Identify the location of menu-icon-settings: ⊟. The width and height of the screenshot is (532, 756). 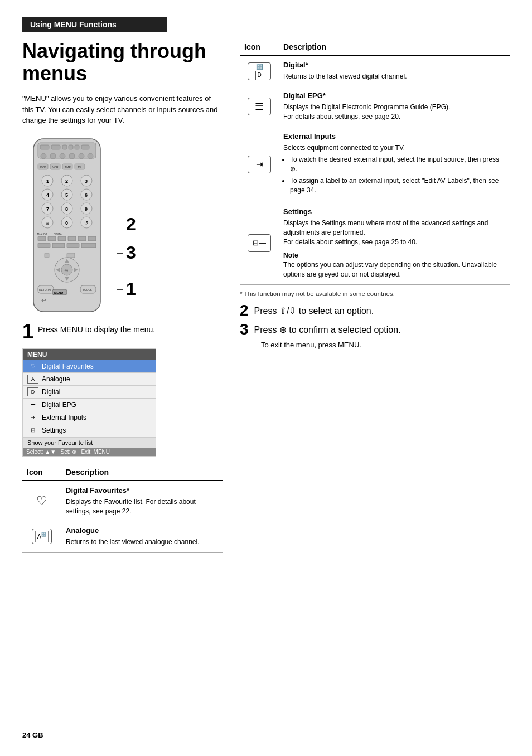
(33, 430).